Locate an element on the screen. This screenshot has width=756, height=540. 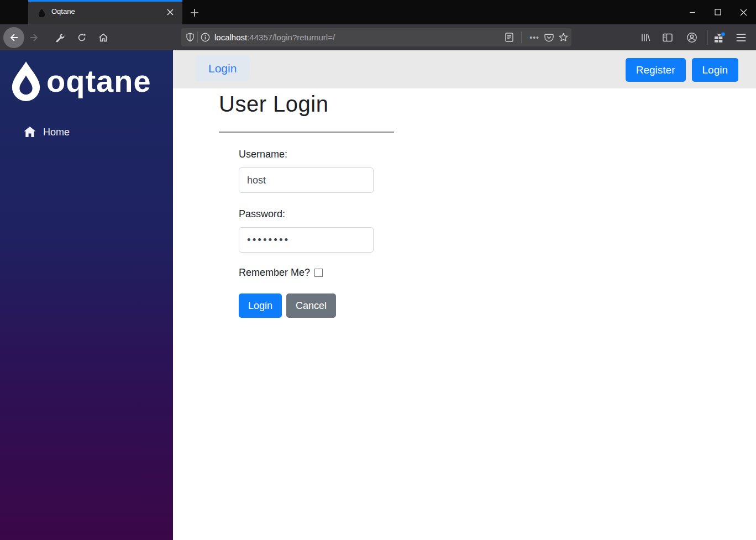
register-button: Register is located at coordinates (655, 70).